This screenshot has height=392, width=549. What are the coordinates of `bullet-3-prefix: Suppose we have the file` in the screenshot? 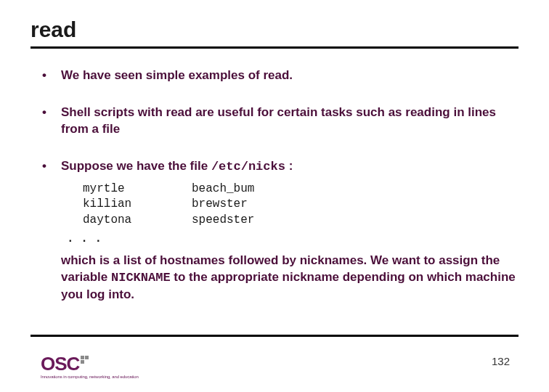 It's located at (137, 166).